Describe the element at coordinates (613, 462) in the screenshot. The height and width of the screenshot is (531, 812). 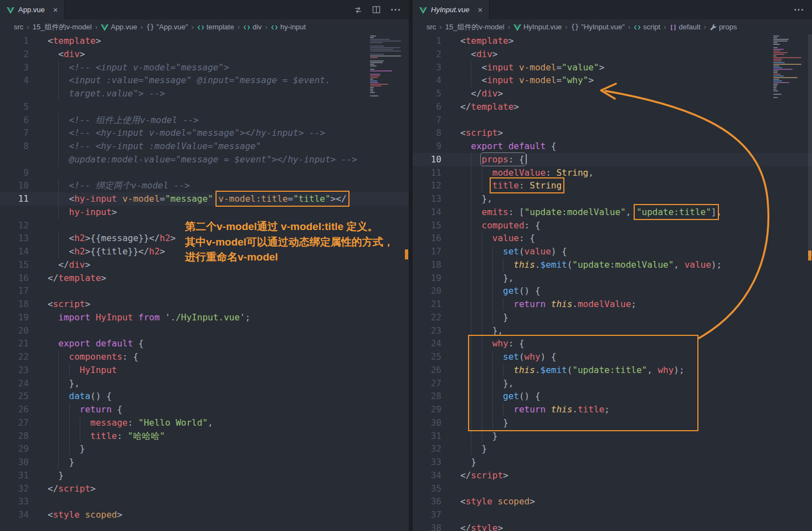
I see `code-line: 33}` at that location.